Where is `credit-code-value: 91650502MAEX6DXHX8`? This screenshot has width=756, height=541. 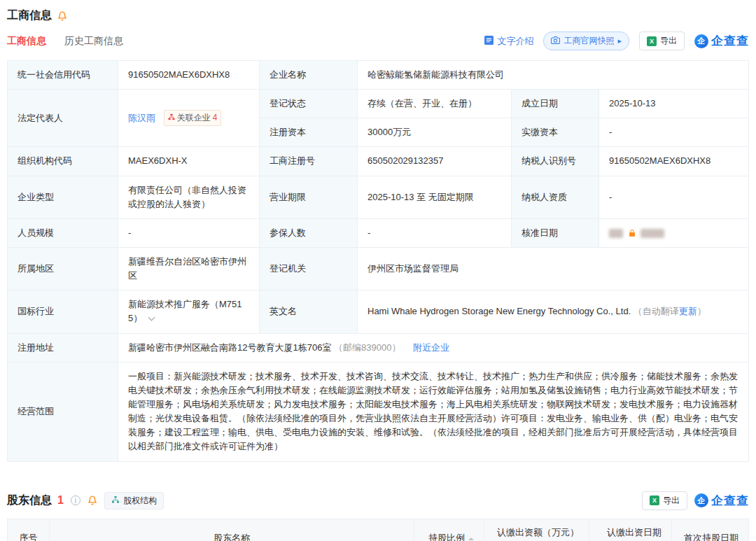
credit-code-value: 91650502MAEX6DXHX8 is located at coordinates (189, 76).